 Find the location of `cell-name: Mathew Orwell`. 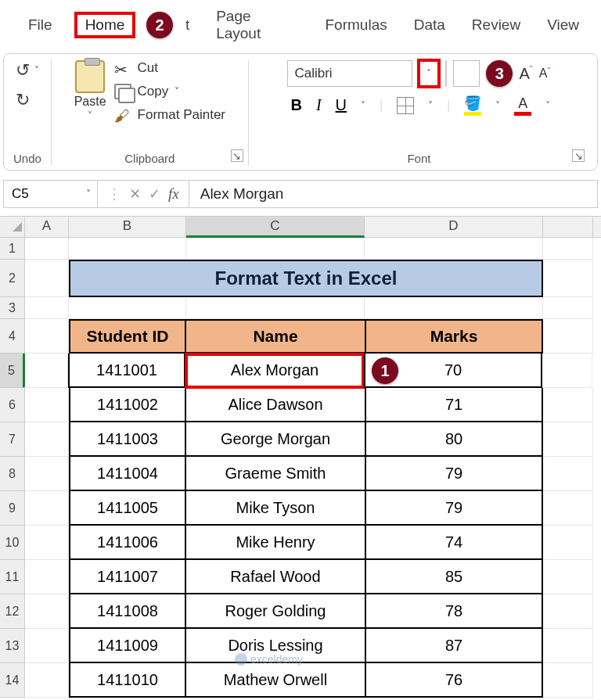

cell-name: Mathew Orwell is located at coordinates (275, 680).